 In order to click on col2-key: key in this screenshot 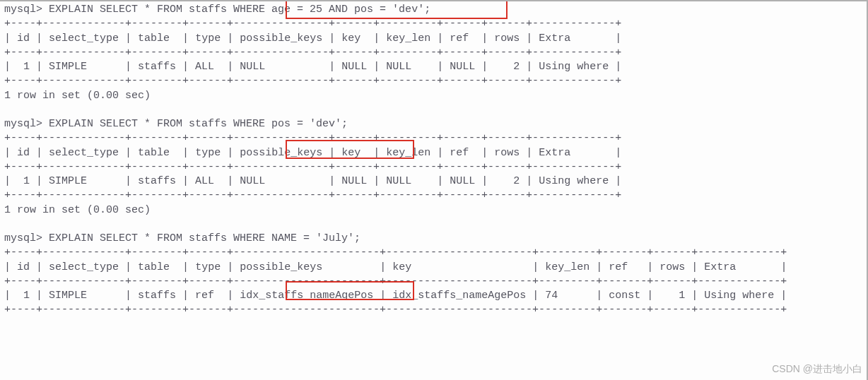, I will do `click(351, 153)`.